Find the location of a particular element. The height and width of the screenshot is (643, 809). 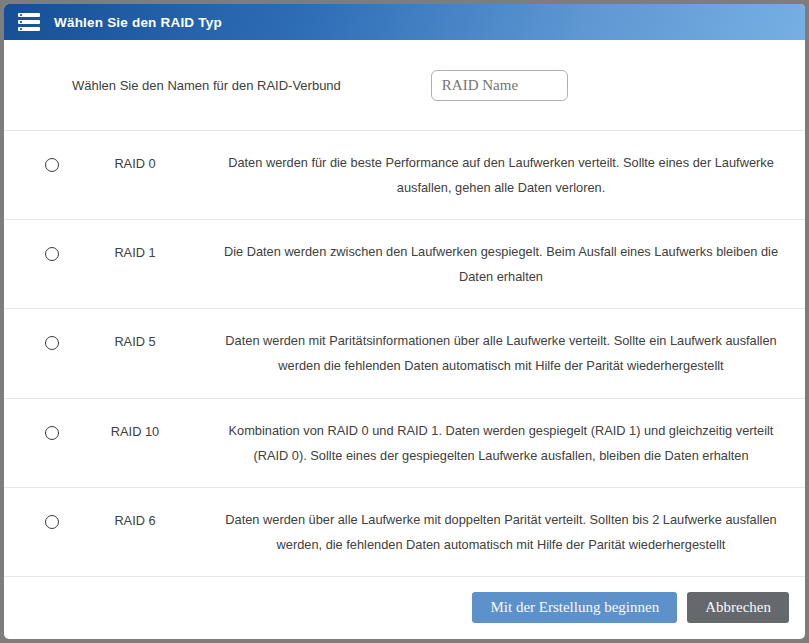

dialog-footer: Mit der Erstellung beginnen Abbrechen is located at coordinates (404, 608).